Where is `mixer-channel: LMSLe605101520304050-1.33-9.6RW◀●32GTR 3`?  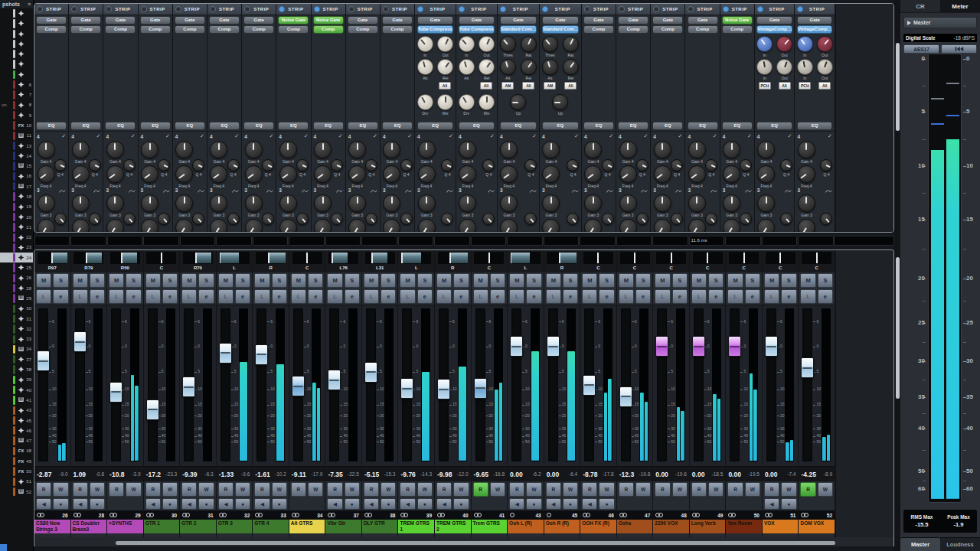 mixer-channel: LMSLe605101520304050-1.33-9.6RW◀●32GTR 3 is located at coordinates (235, 393).